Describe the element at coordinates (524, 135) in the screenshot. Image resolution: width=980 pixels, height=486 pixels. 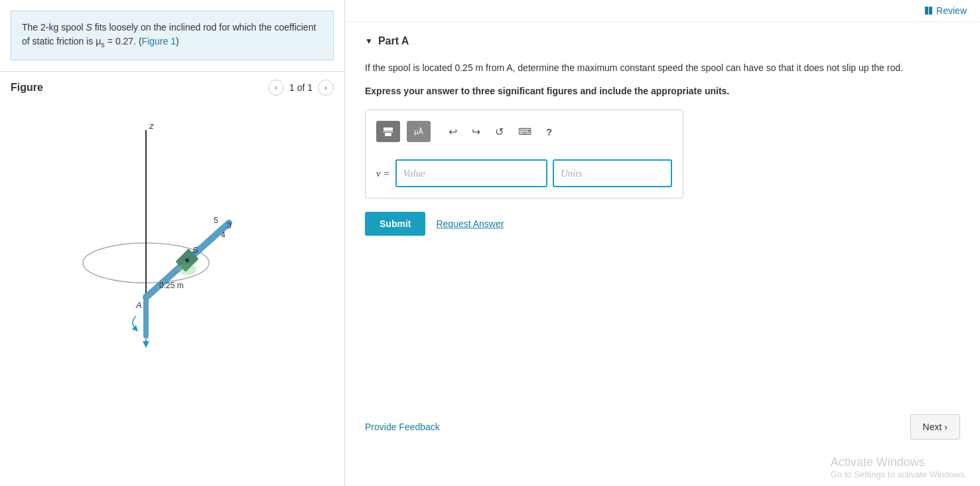
I see `toolbar: μÅ ↩ ↪ ↺ ⌨ ?` at that location.